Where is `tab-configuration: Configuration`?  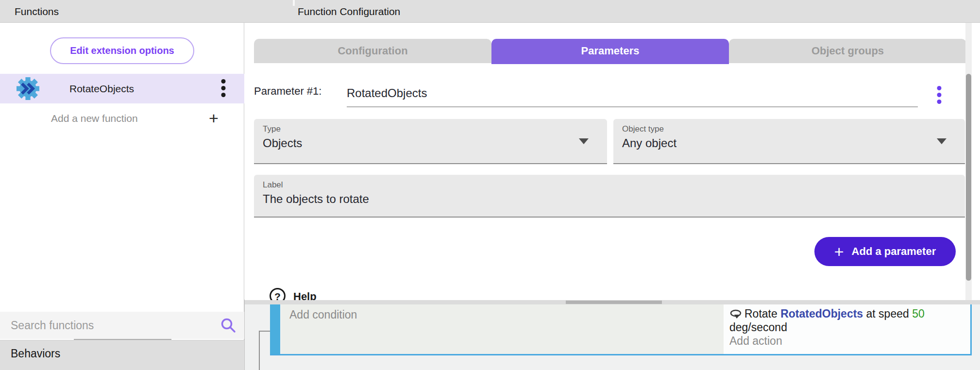
tab-configuration: Configuration is located at coordinates (373, 51).